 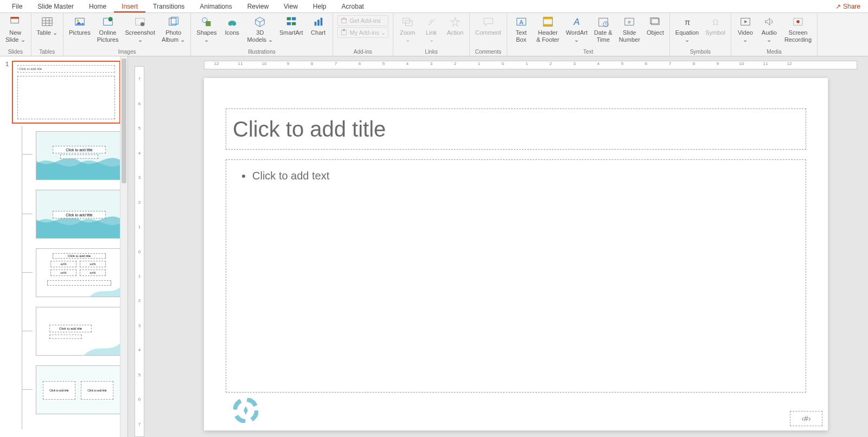 I want to click on photo-album-label: Photo Album ⌄, so click(x=174, y=36).